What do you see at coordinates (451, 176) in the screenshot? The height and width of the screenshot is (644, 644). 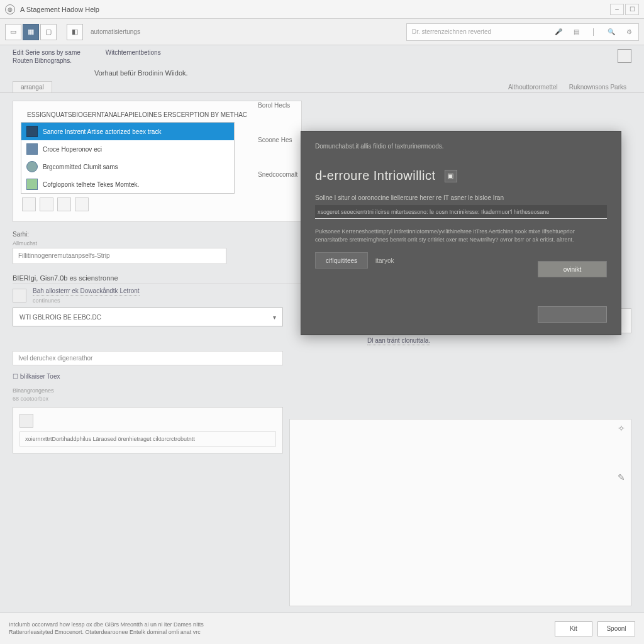 I see `modal-title-icon: ▣` at bounding box center [451, 176].